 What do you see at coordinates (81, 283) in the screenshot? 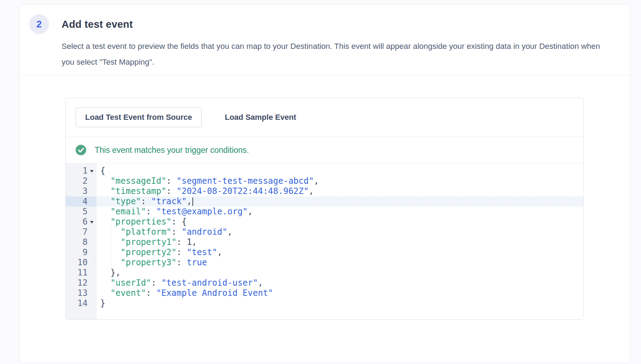
I see `line-number: 12` at bounding box center [81, 283].